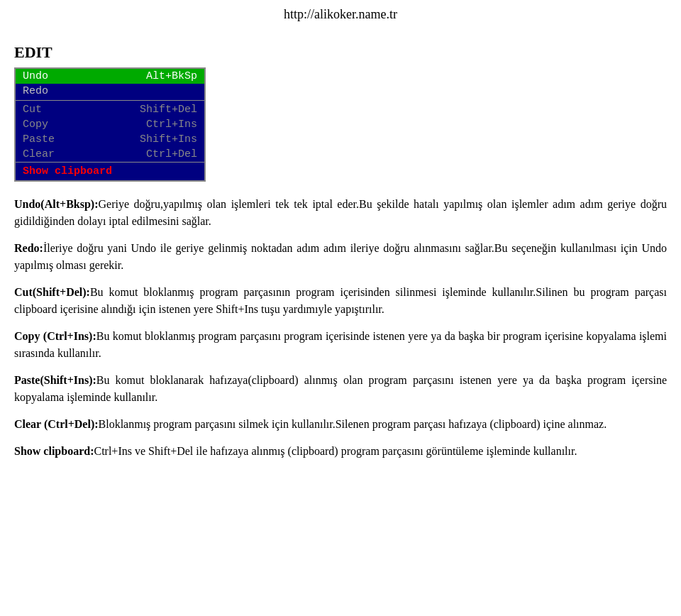  Describe the element at coordinates (340, 345) in the screenshot. I see `copy-text: Bu komut bloklanmış program parçasını pr…` at that location.